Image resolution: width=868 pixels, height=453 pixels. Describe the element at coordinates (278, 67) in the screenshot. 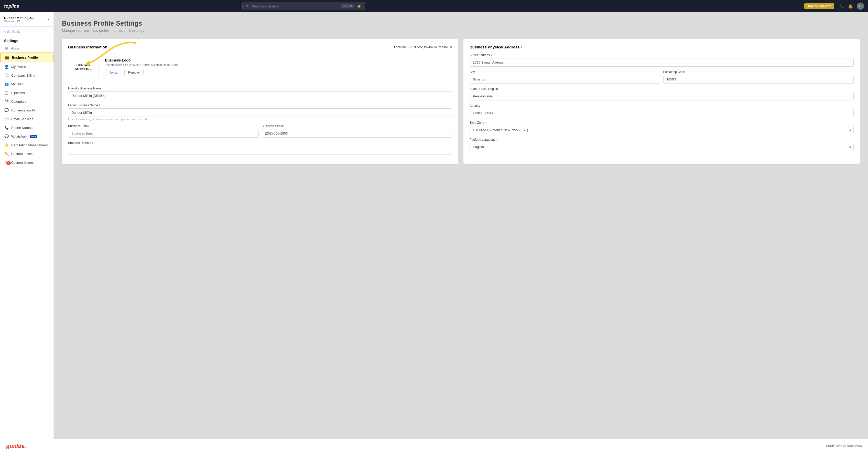

I see `logo-info: Business Logo The proposed size is 350px…` at that location.